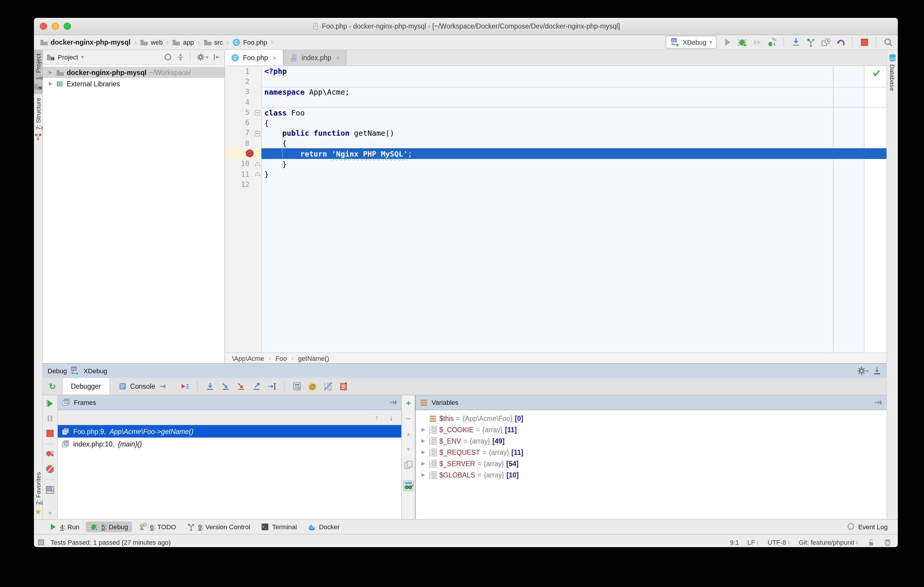 This screenshot has width=924, height=587. What do you see at coordinates (728, 42) in the screenshot?
I see `run-gray-icon` at bounding box center [728, 42].